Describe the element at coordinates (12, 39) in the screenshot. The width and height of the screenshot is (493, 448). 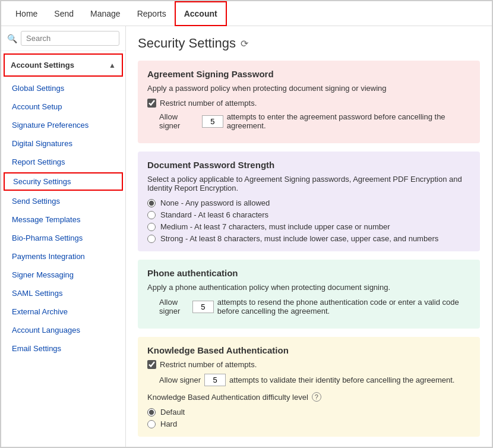
I see `search-icon: 🔍` at that location.